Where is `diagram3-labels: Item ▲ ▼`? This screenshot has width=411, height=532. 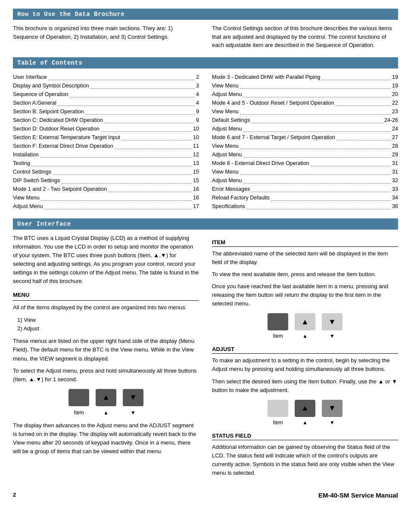 diagram3-labels: Item ▲ ▼ is located at coordinates (305, 423).